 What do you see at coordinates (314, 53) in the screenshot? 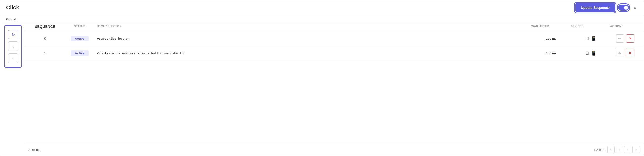
I see `selector-cell: #container > nav.main-nav > button.menu-…` at bounding box center [314, 53].